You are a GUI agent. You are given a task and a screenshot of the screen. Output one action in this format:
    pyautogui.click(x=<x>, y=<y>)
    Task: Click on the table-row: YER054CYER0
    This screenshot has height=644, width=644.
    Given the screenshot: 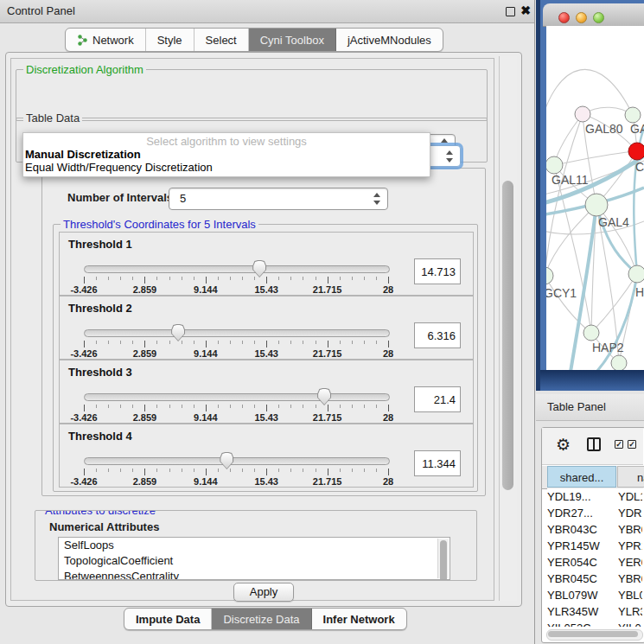 What is the action you would take?
    pyautogui.click(x=596, y=562)
    